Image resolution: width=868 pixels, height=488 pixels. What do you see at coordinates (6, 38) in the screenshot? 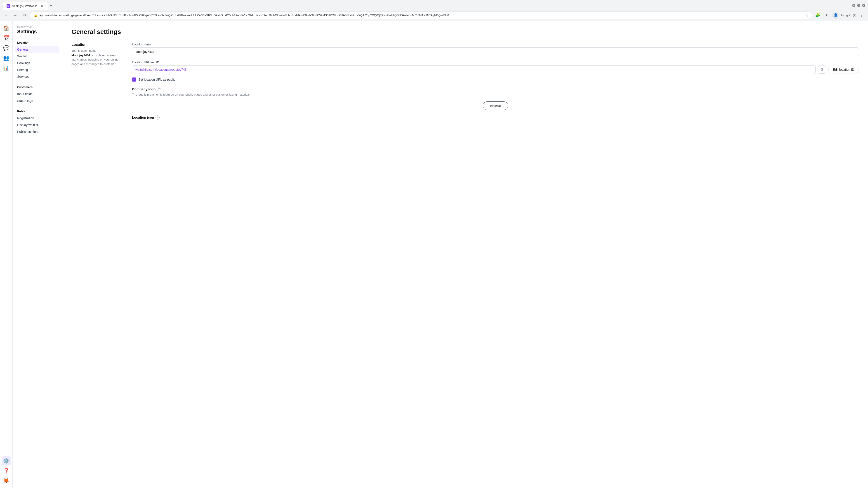
I see `nav-icon-calendar: 📅` at bounding box center [6, 38].